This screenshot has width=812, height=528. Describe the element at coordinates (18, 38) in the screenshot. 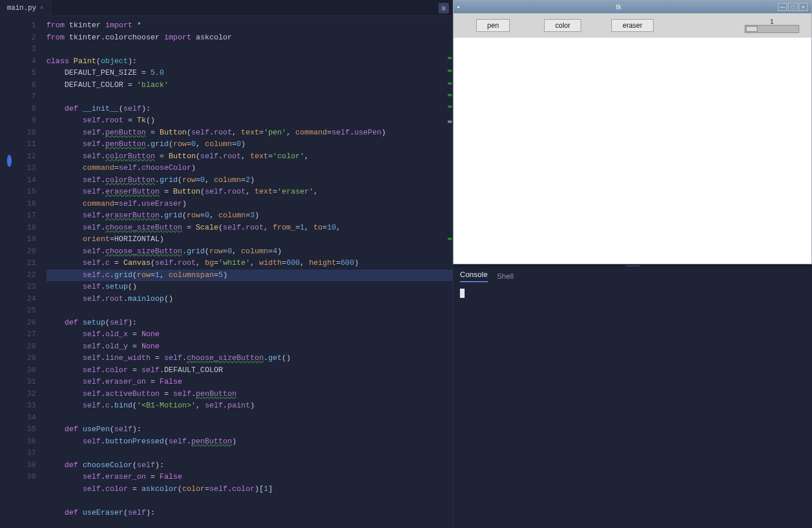

I see `line-number: 2` at that location.